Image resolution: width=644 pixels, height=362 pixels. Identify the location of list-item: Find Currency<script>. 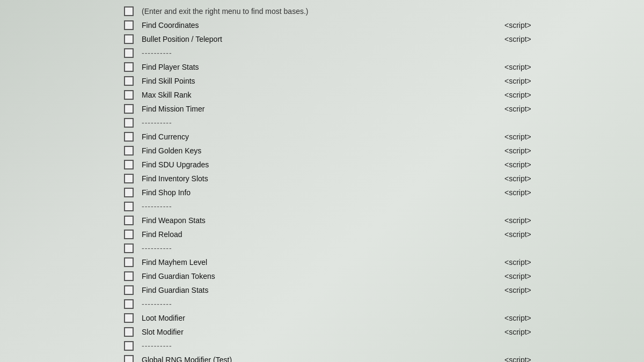
(381, 137).